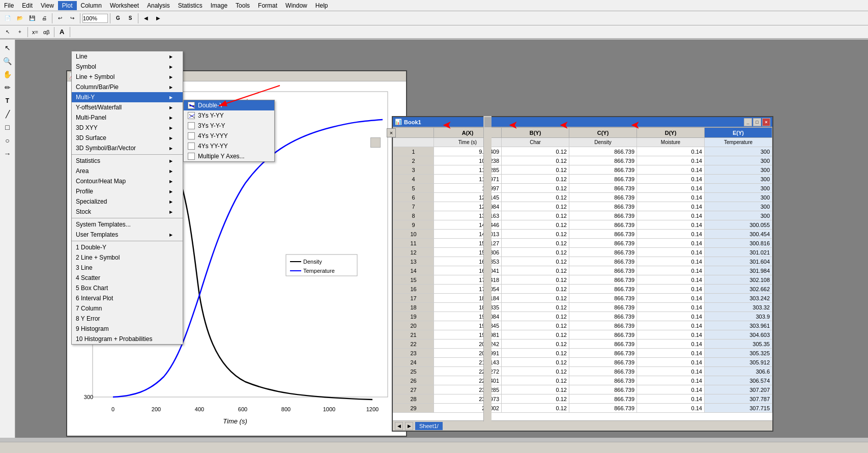 This screenshot has width=868, height=453. Describe the element at coordinates (414, 353) in the screenshot. I see `row-header: 23` at that location.